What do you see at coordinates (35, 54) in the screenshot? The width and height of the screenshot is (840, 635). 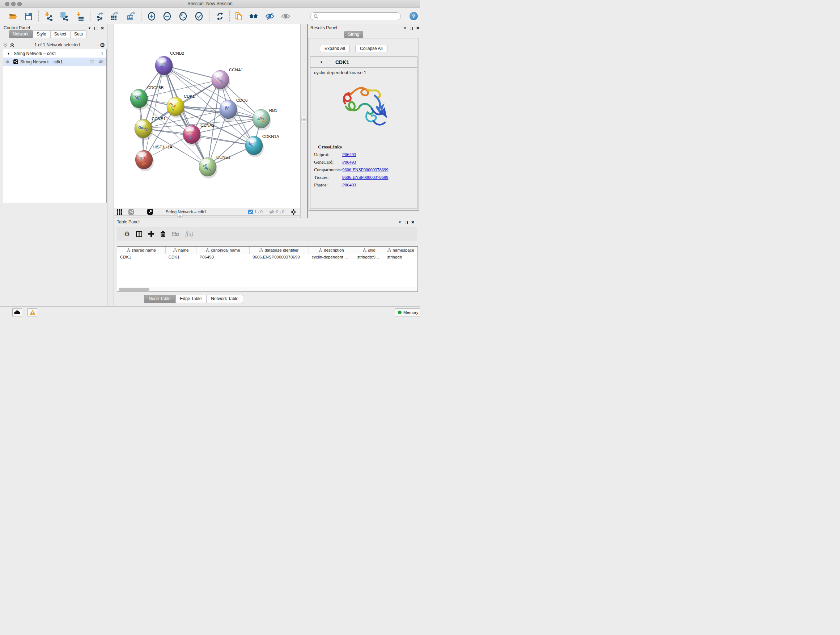 I see `collection-label: String Network – cdk1` at bounding box center [35, 54].